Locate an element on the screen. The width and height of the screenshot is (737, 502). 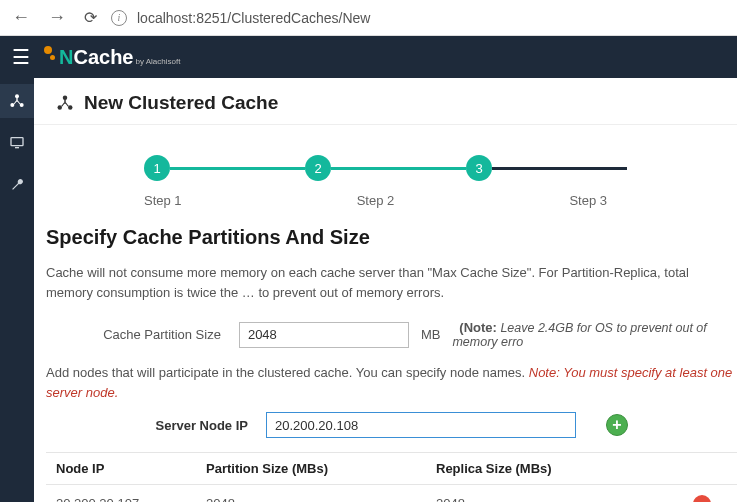
info-icon: i is located at coordinates (119, 18).